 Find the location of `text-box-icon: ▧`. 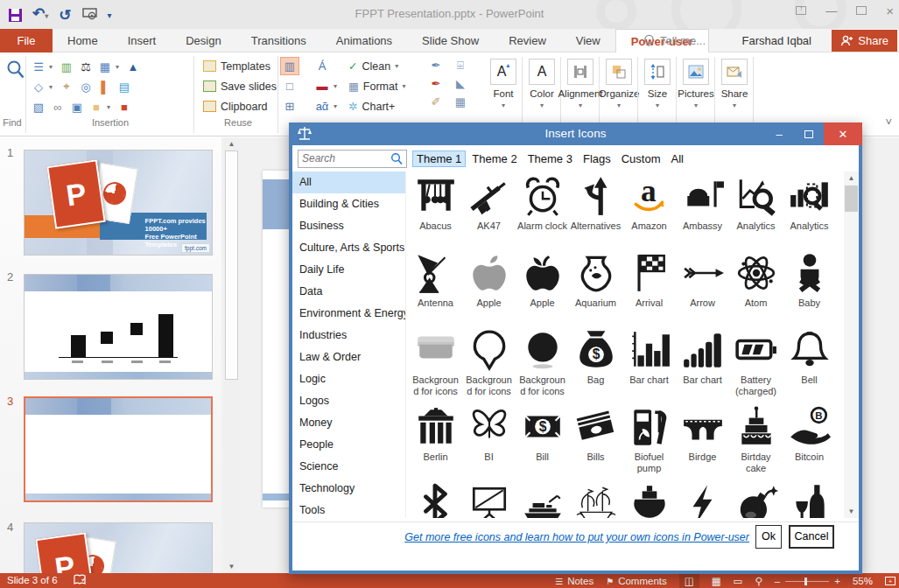

text-box-icon: ▧ is located at coordinates (39, 107).